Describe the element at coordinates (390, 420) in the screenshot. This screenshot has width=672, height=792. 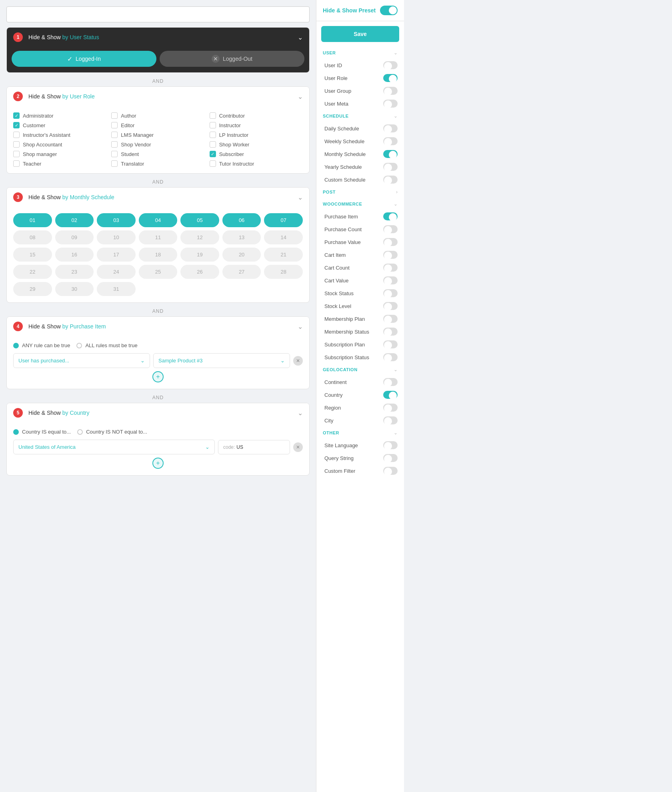
I see `sidebar-toggle-city` at that location.